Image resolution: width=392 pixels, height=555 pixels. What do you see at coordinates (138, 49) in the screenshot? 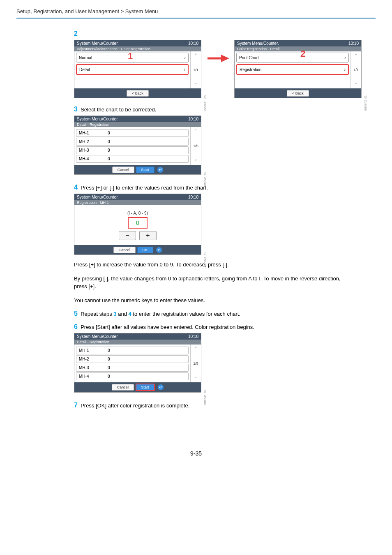
I see `panel-subtitle: Adjustment/Maintenance - Color Registrat…` at bounding box center [138, 49].